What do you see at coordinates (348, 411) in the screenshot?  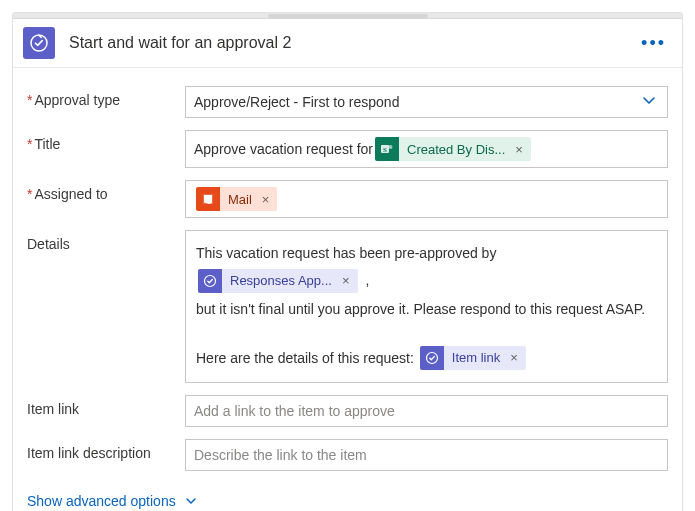 I see `row-item-link: Item link` at bounding box center [348, 411].